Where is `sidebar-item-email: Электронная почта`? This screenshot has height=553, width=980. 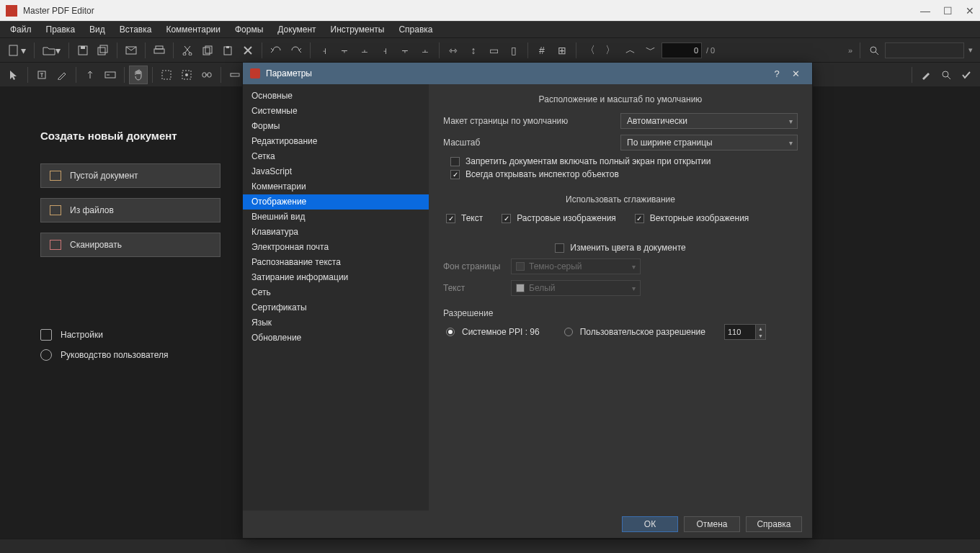
sidebar-item-email: Электронная почта is located at coordinates (336, 248).